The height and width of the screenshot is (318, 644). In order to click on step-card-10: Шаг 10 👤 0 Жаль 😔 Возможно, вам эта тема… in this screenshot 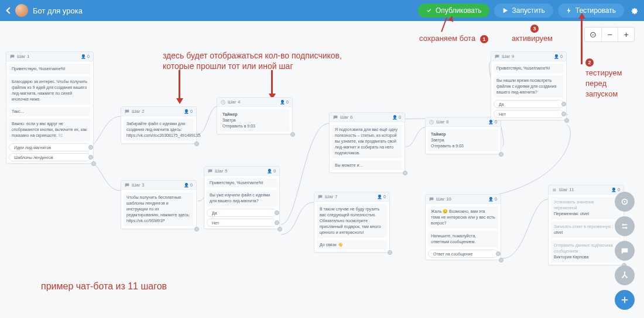, I will do `click(463, 227)`.